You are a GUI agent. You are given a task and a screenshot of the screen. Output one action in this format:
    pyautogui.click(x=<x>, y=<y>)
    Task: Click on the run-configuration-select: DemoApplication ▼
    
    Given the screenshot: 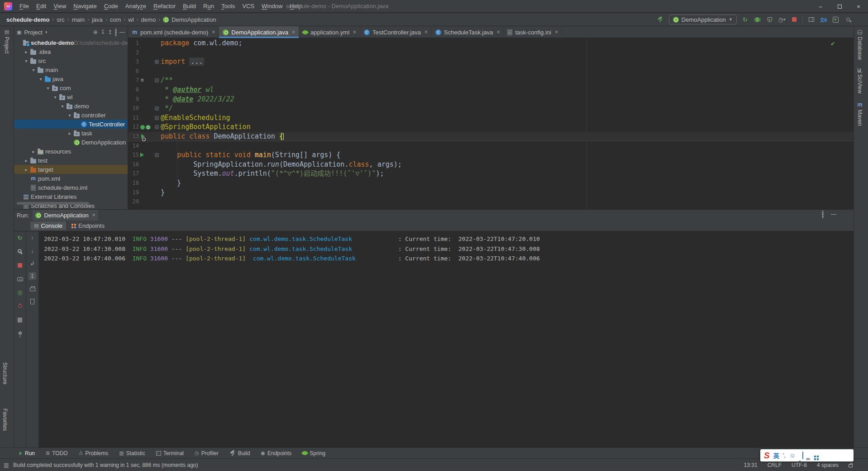 What is the action you would take?
    pyautogui.click(x=703, y=19)
    